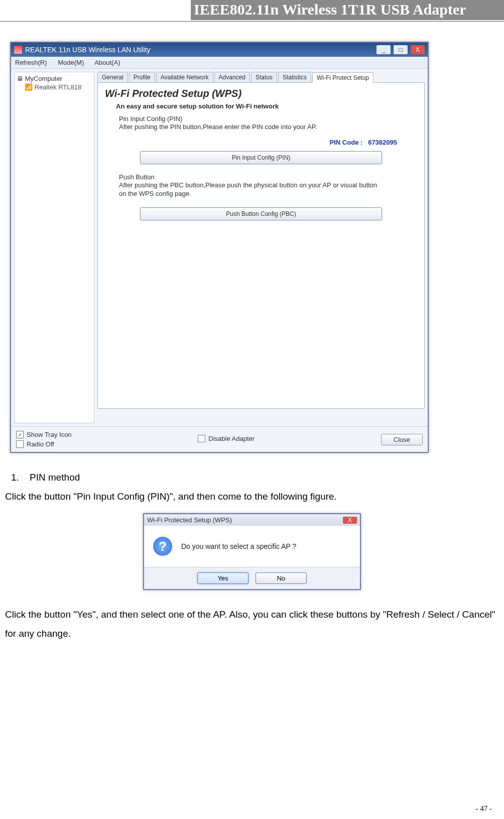 Image resolution: width=504 pixels, height=819 pixels. I want to click on push-button-config-button: Push Button Config (PBC), so click(261, 214).